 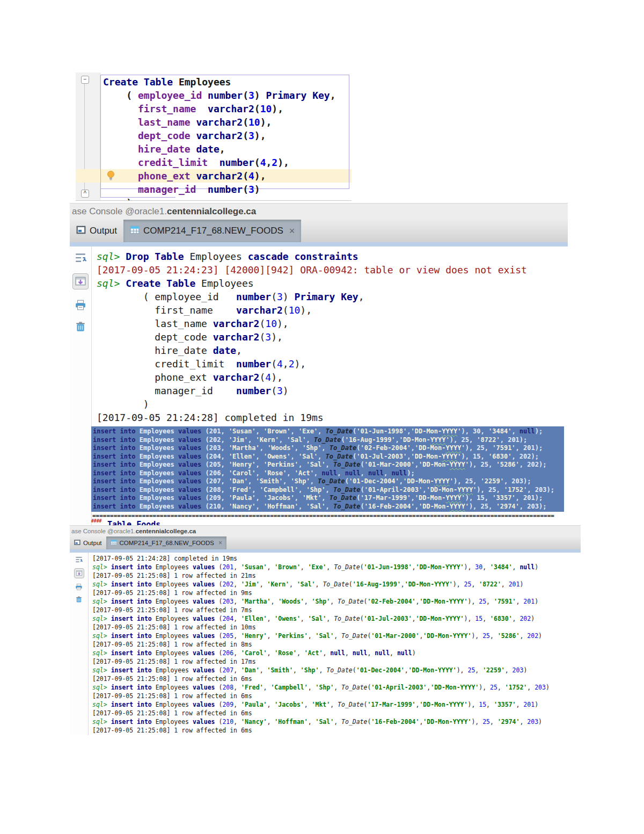 What do you see at coordinates (312, 310) in the screenshot?
I see `console-output-line: first_name varchar2(10),` at bounding box center [312, 310].